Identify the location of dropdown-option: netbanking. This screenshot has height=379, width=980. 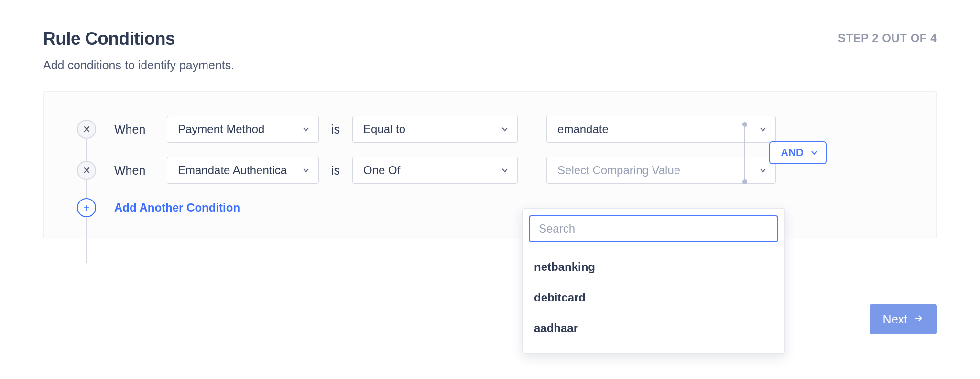
(653, 267).